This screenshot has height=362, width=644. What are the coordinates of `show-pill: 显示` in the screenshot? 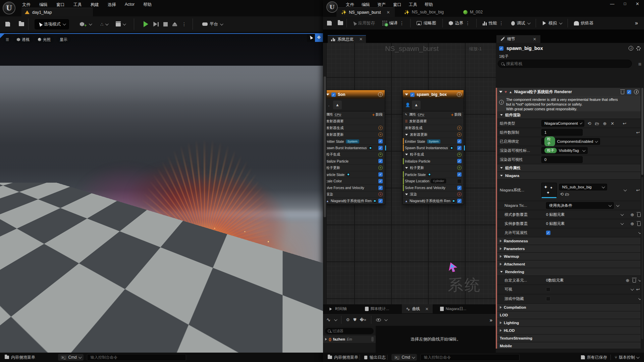 It's located at (64, 40).